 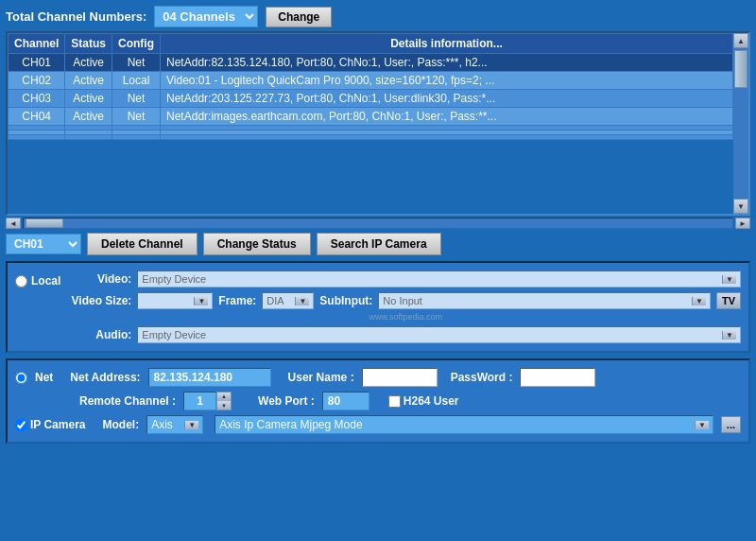 I want to click on h264-checkbox-label: H264 User, so click(x=423, y=401).